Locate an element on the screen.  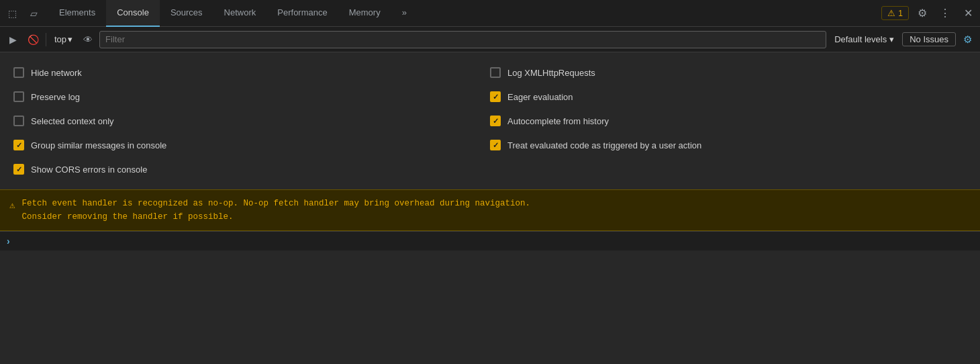
filter-input is located at coordinates (463, 40).